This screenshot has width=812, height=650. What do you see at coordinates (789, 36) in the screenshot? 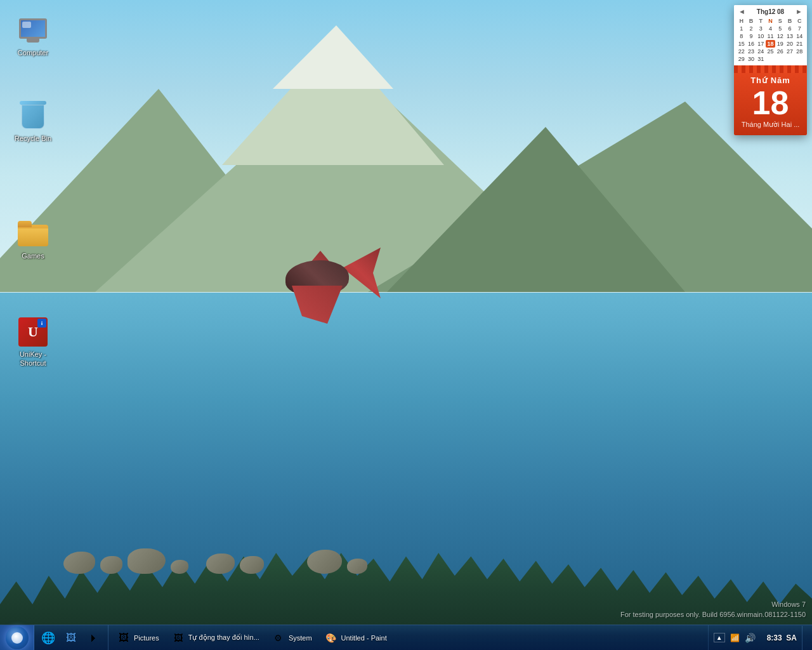
I see `cal-day: 13` at bounding box center [789, 36].